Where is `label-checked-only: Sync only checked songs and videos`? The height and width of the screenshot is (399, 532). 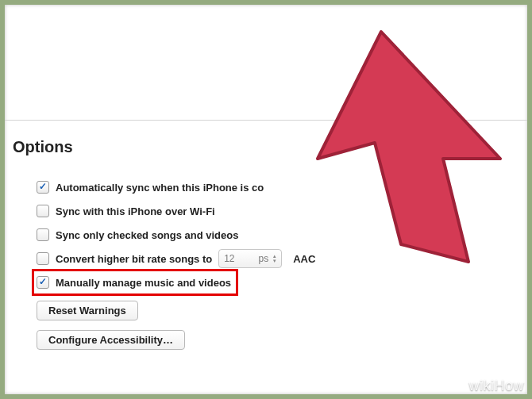 label-checked-only: Sync only checked songs and videos is located at coordinates (147, 235).